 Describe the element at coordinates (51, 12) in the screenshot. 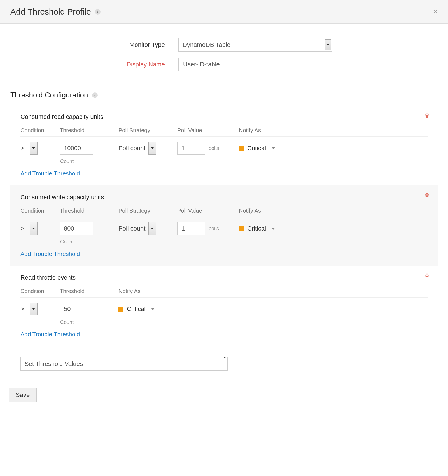

I see `dialog-title: Add Threshold Profile` at that location.